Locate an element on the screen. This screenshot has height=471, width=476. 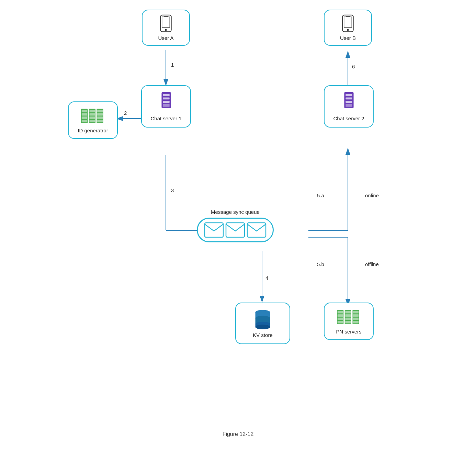
queue-label: Message sync queue is located at coordinates (235, 212).